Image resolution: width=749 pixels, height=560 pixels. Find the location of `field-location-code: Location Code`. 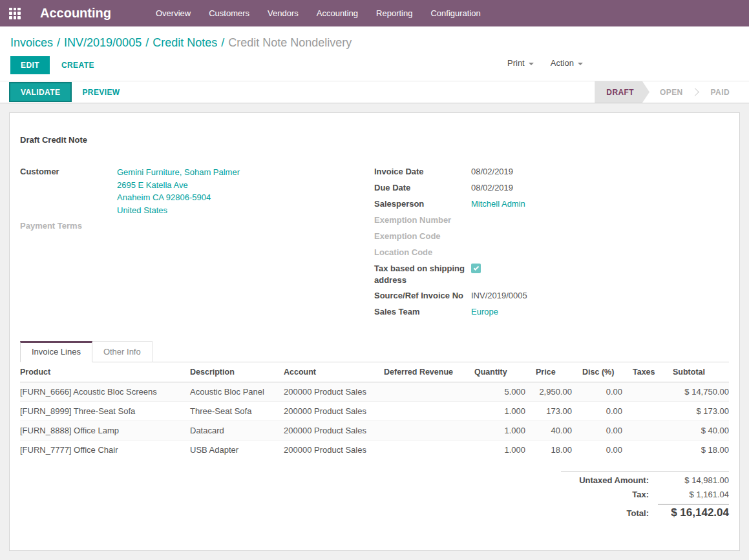

field-location-code: Location Code is located at coordinates (552, 253).